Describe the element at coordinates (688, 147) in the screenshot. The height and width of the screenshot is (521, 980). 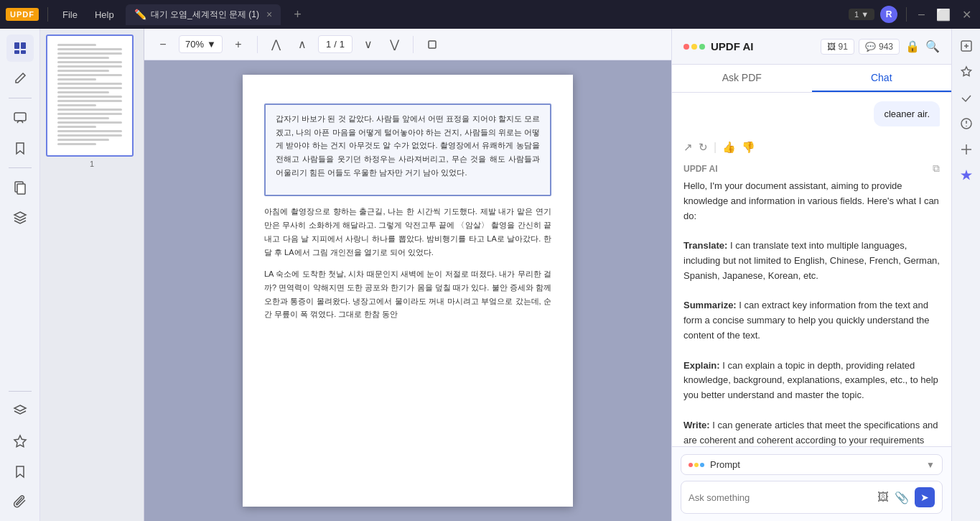
I see `external-link-btn: ↗` at that location.